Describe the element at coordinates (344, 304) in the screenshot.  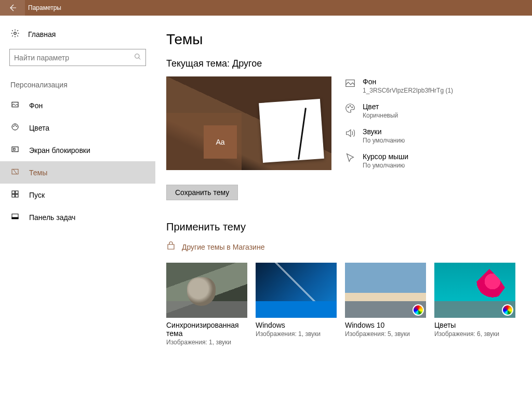
I see `themes-grid: Синхронизированная тема Изображения: 1, …` at that location.